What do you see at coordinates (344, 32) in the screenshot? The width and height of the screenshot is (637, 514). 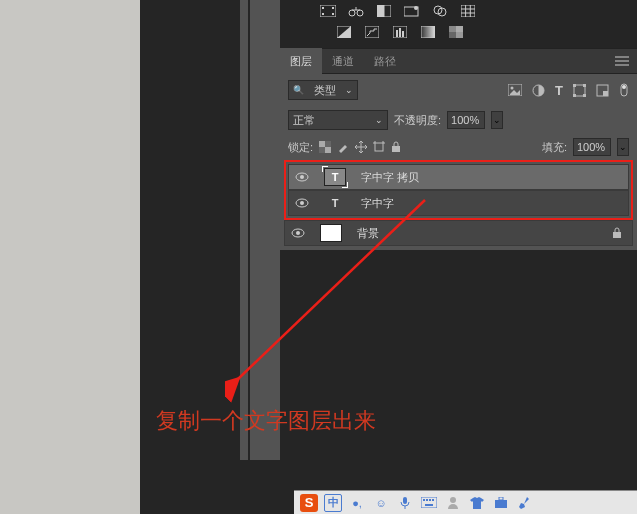 I see `invert-icon` at bounding box center [344, 32].